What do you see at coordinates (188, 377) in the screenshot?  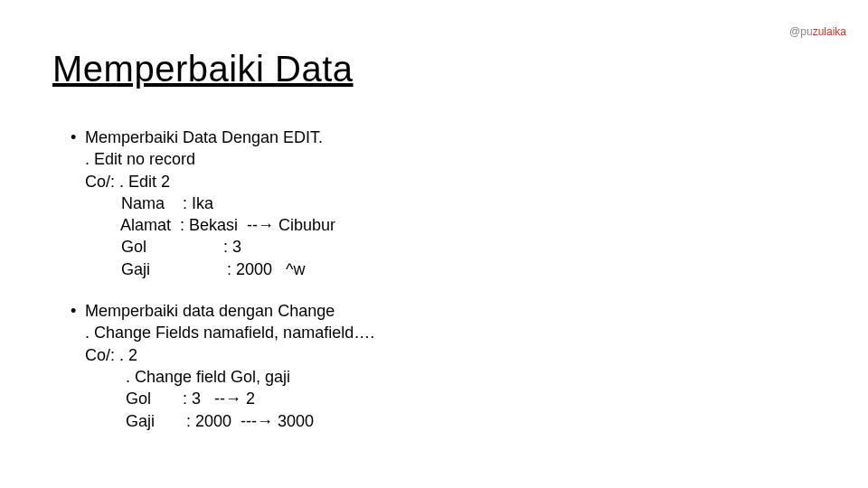 I see `bullet-line: . Change field Gol, gaji` at bounding box center [188, 377].